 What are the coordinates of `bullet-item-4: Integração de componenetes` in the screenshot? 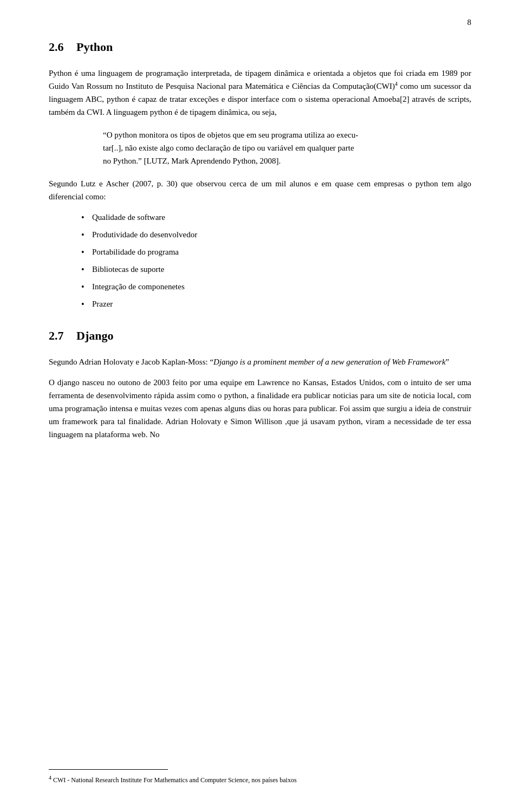 It's located at (276, 287).